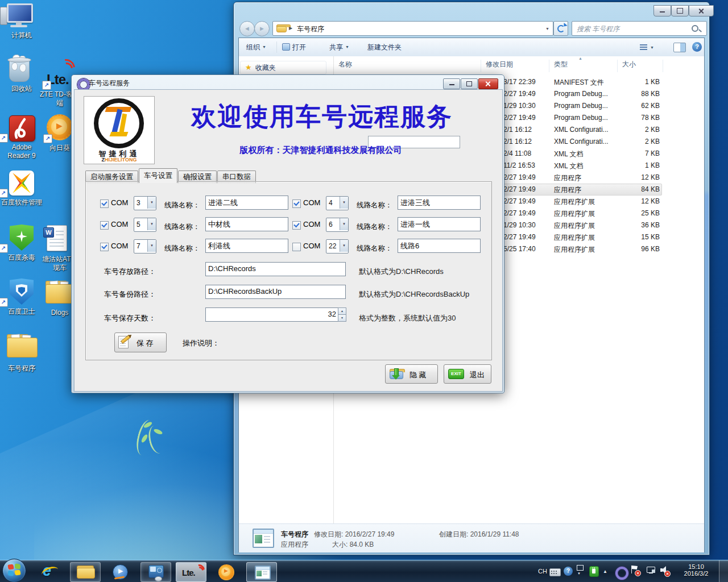 The image size is (728, 582). Describe the element at coordinates (639, 28) in the screenshot. I see `search-input: 搜索 车号程序` at that location.